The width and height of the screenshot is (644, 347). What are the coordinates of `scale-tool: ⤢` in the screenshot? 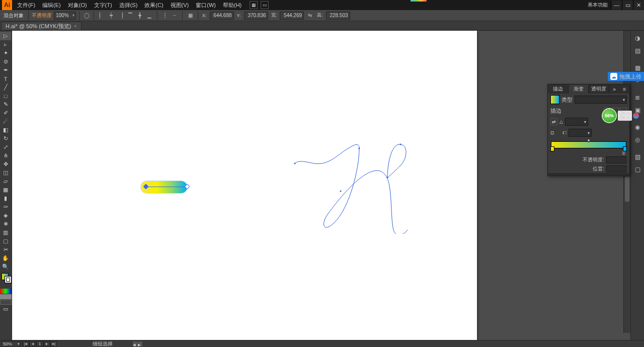 It's located at (6, 147).